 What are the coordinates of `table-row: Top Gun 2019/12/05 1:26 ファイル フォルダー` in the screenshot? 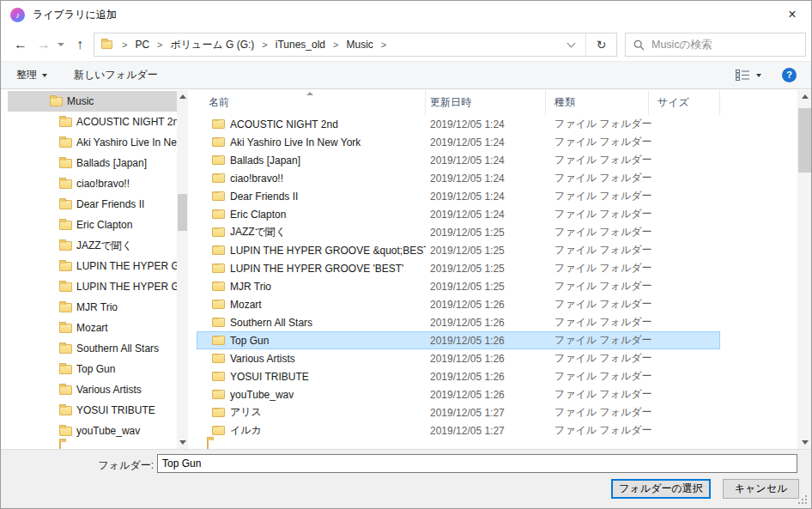 It's located at (458, 340).